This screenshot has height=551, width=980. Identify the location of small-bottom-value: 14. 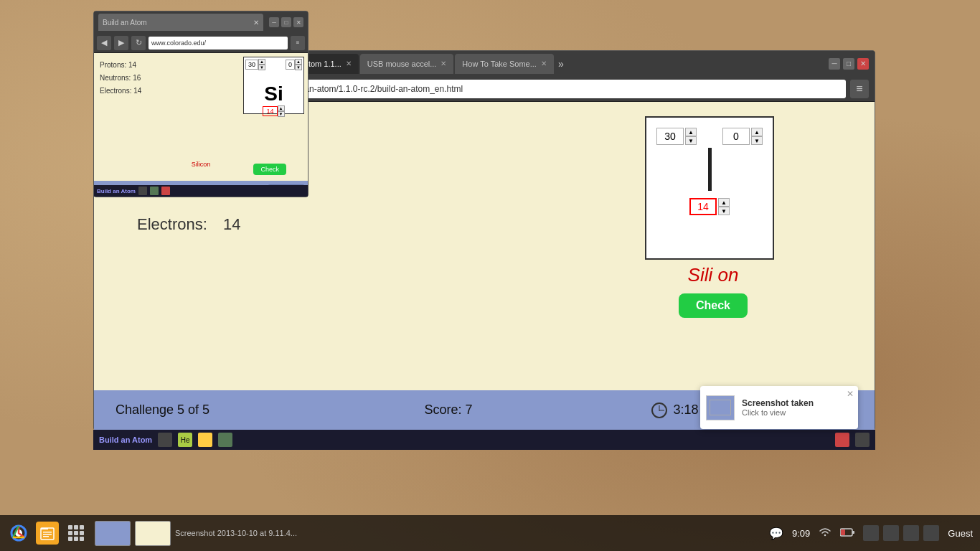
(270, 111).